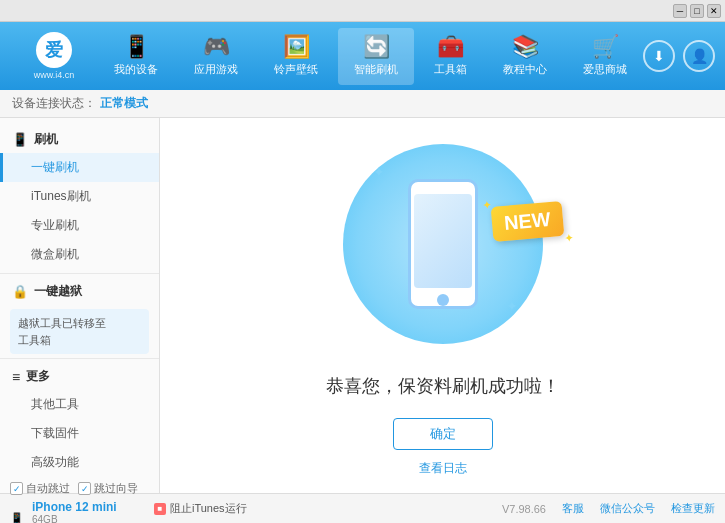 This screenshot has width=725, height=523. What do you see at coordinates (16, 377) in the screenshot?
I see `more-icon: ≡` at bounding box center [16, 377].